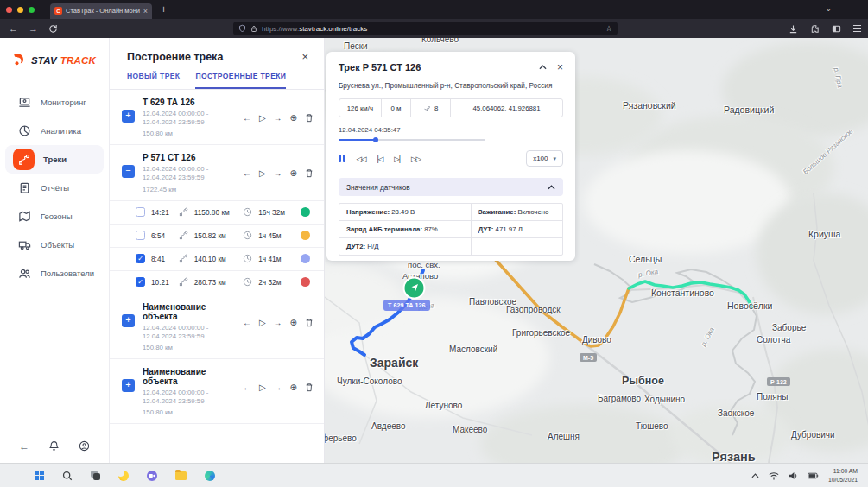 Image resolution: width=868 pixels, height=487 pixels. What do you see at coordinates (242, 28) in the screenshot?
I see `tracking-shield-icon` at bounding box center [242, 28].